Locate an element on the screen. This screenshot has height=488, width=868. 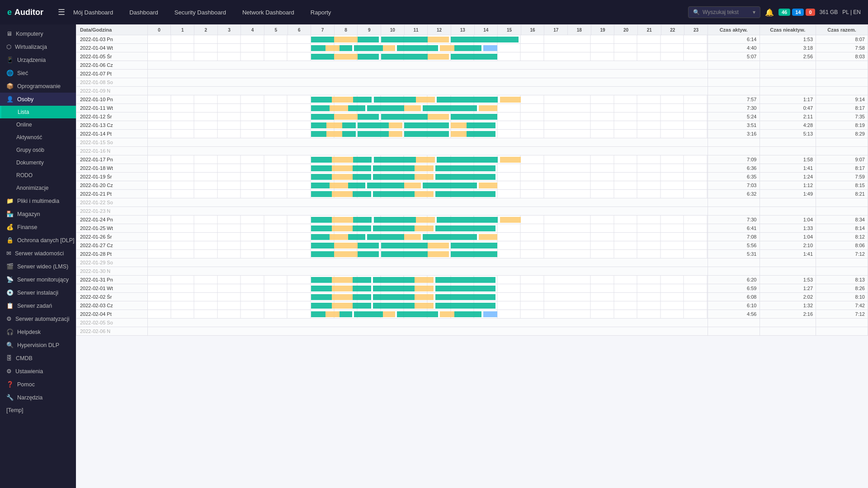
badge-blue: 14 is located at coordinates (798, 12).